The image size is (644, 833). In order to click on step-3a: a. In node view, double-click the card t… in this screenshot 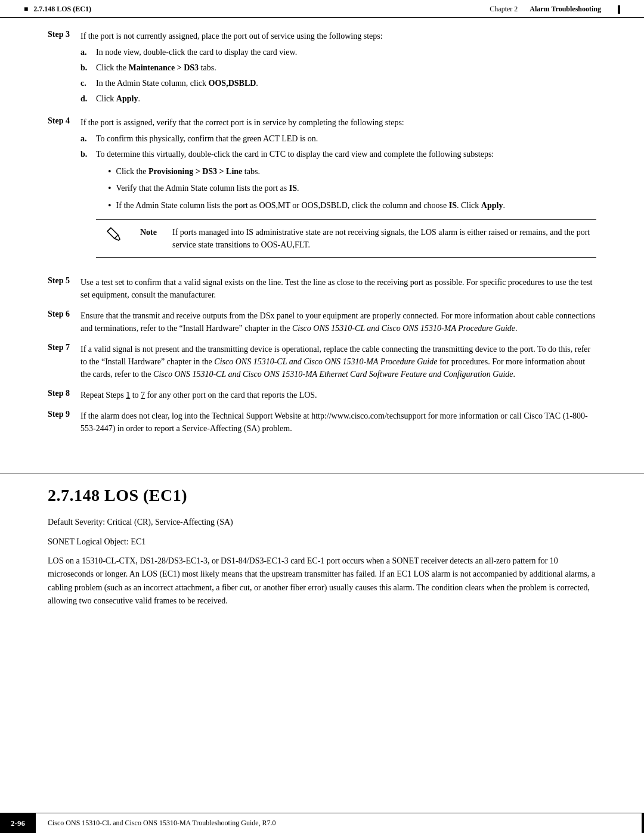, I will do `click(339, 52)`.